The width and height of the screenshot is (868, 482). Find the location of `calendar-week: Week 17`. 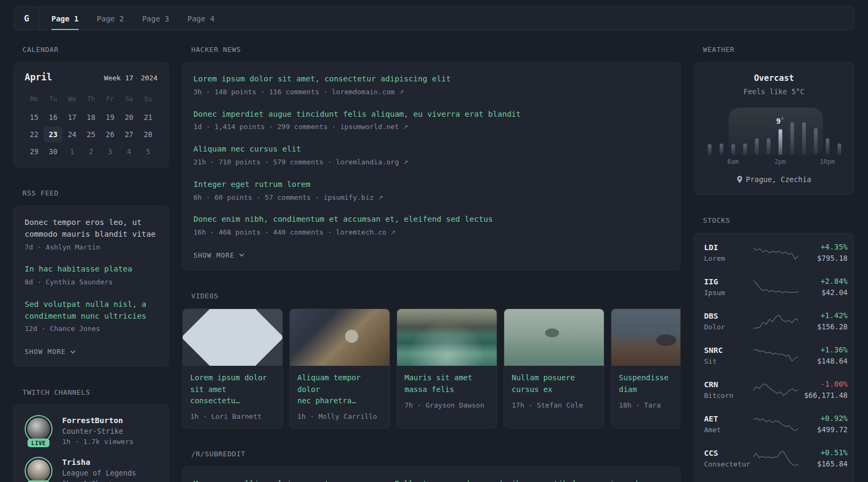

calendar-week: Week 17 is located at coordinates (119, 78).